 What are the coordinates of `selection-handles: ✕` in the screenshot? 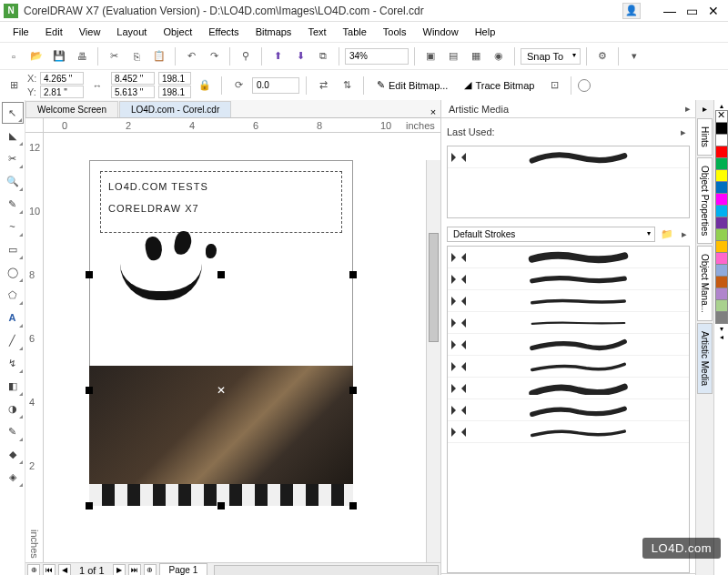 It's located at (221, 390).